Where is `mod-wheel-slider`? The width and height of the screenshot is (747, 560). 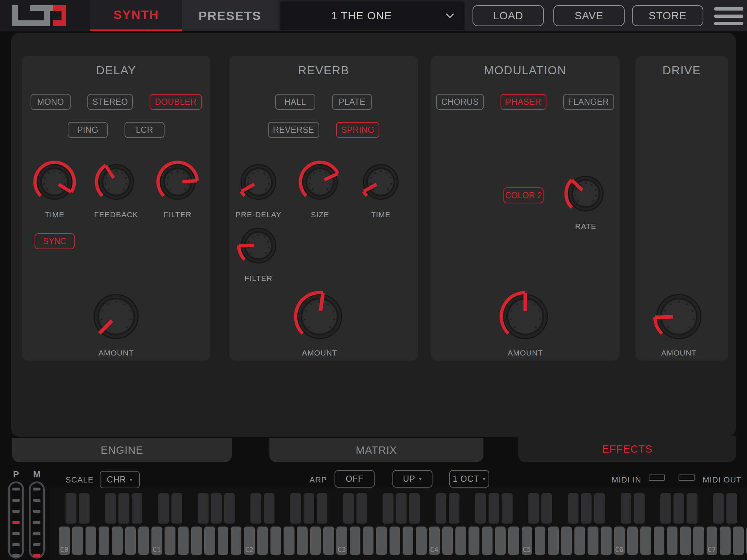
mod-wheel-slider is located at coordinates (37, 520).